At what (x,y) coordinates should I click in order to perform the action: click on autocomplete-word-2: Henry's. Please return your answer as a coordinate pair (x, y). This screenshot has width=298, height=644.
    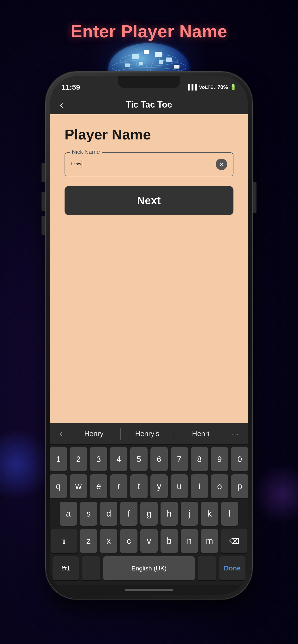
    Looking at the image, I should click on (147, 434).